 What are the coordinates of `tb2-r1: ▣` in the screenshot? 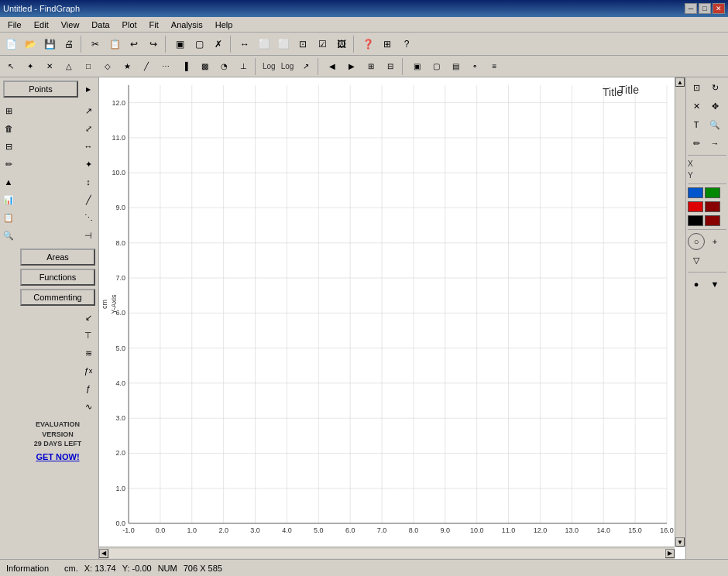 It's located at (417, 67).